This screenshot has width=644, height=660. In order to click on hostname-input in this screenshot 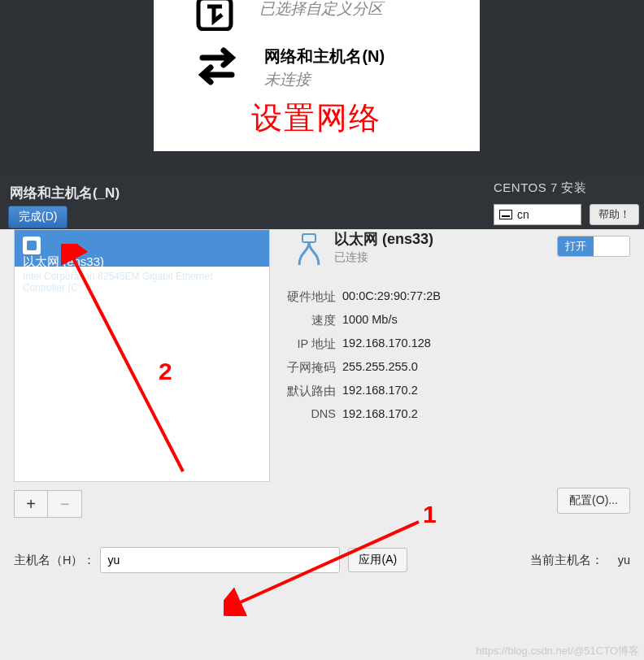, I will do `click(220, 560)`.